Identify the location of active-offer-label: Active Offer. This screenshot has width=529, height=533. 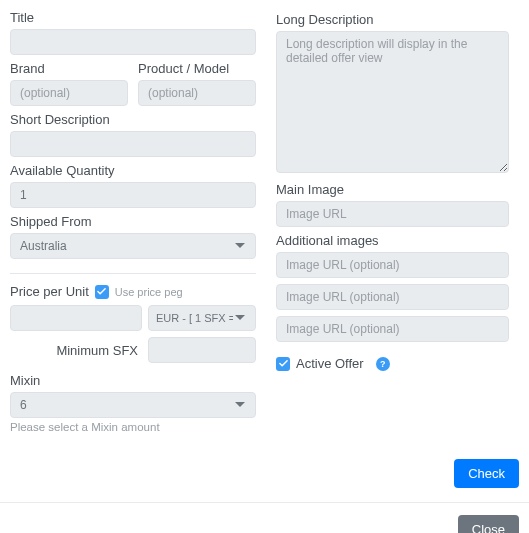
(330, 364).